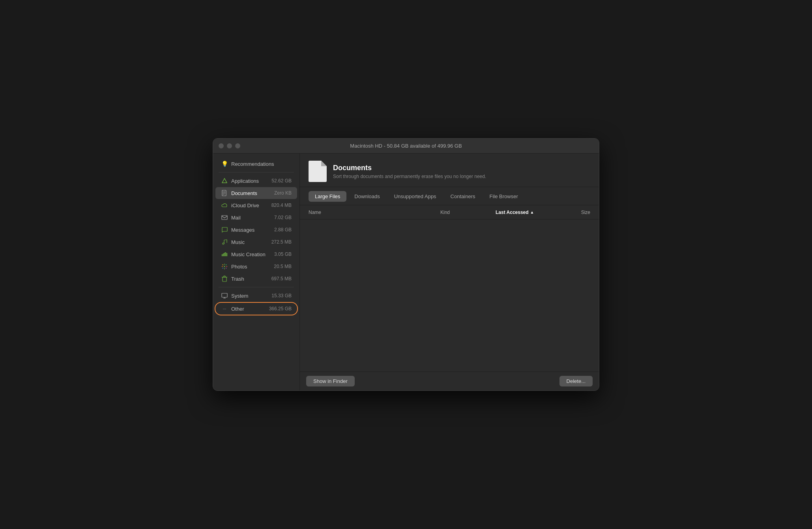 Image resolution: width=812 pixels, height=529 pixels. Describe the element at coordinates (225, 218) in the screenshot. I see `mail-icon` at that location.